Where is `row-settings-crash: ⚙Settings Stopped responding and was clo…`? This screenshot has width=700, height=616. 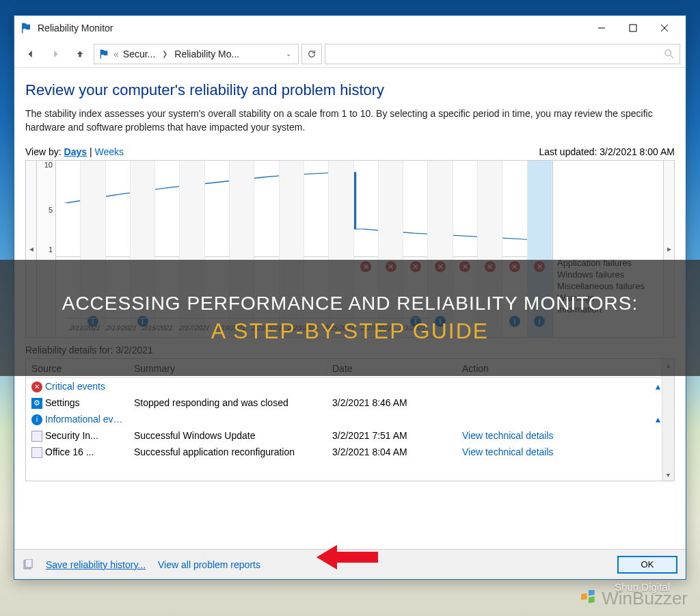
row-settings-crash: ⚙Settings Stopped responding and was clo… is located at coordinates (350, 403).